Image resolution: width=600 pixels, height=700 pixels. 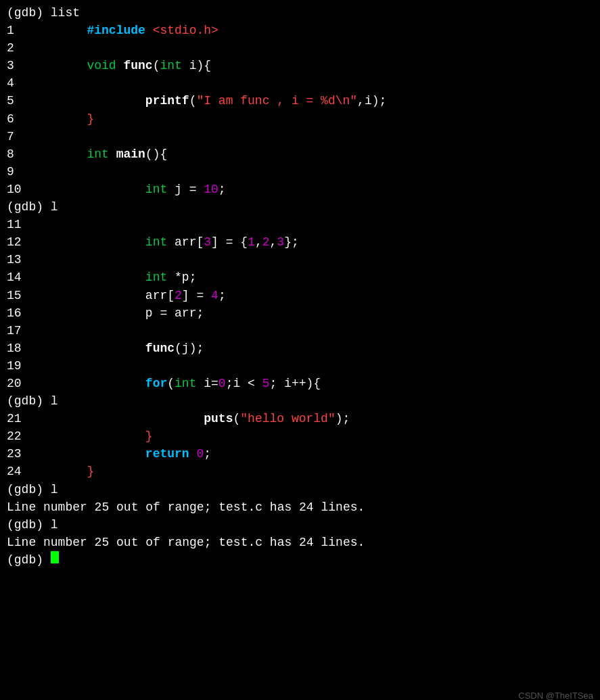 I want to click on code-line-22: 22 }, so click(x=300, y=436).